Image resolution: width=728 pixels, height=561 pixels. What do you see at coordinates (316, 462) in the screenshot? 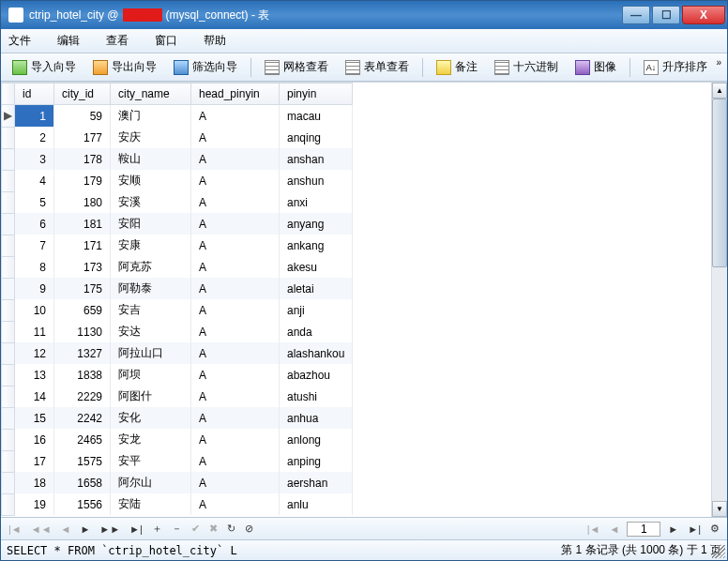
I see `cell-pinyin: anping` at bounding box center [316, 462].